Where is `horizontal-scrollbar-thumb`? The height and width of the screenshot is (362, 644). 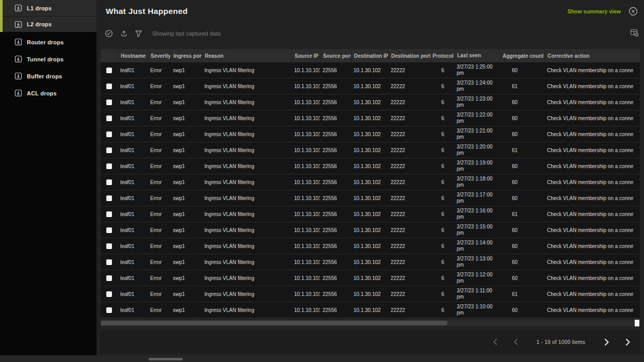
horizontal-scrollbar-thumb is located at coordinates (274, 323).